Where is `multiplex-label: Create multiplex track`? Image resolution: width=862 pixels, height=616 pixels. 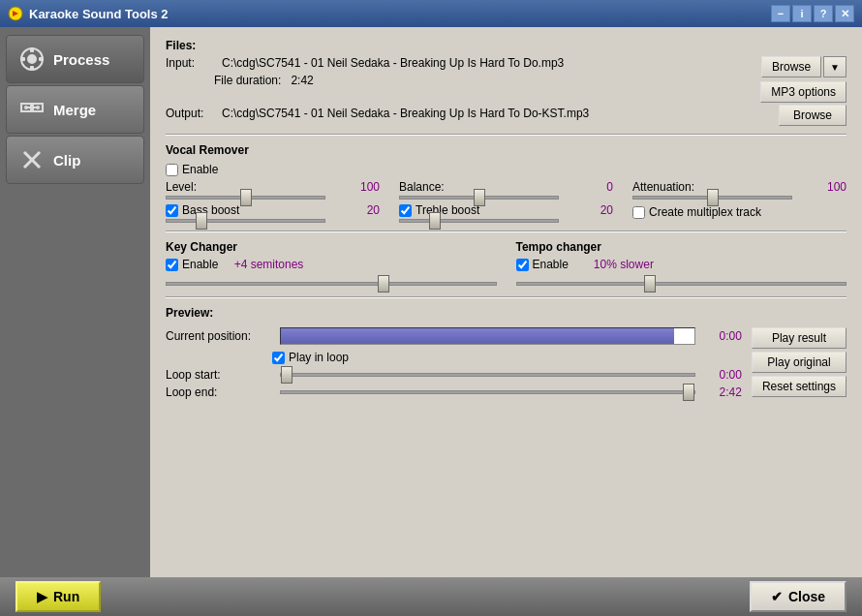
multiplex-label: Create multiplex track is located at coordinates (705, 212).